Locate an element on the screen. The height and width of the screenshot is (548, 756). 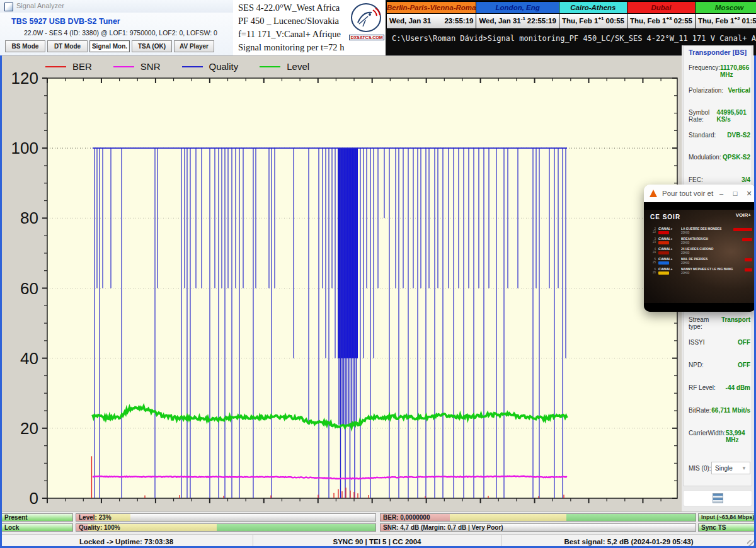
tab-bs-mode: BS Mode is located at coordinates (25, 47).